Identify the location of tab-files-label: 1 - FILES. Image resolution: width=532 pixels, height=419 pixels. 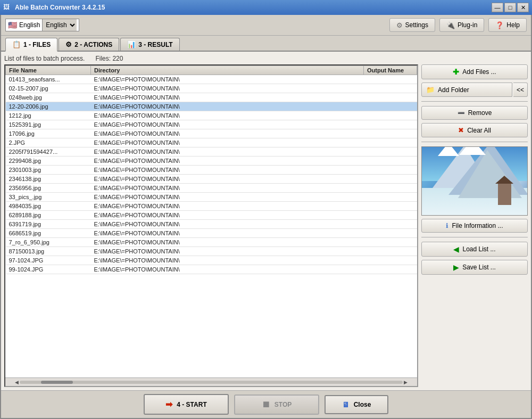
(37, 45).